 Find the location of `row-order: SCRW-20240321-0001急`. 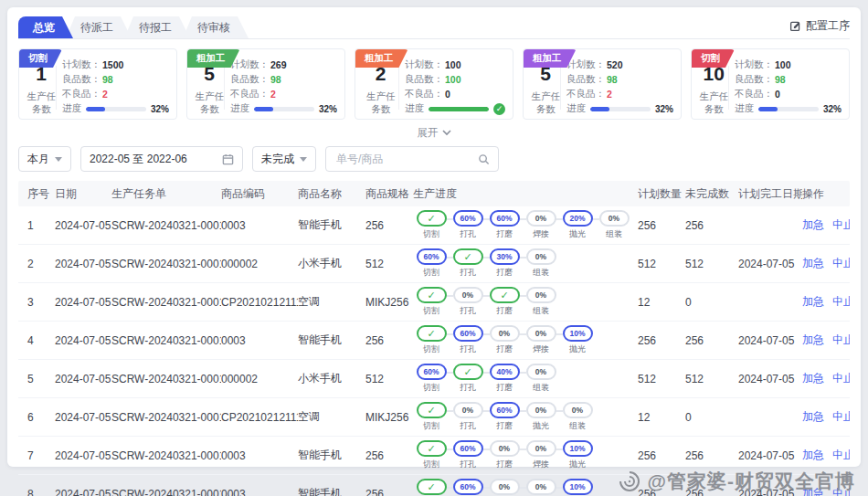

row-order: SCRW-20240321-0001急 is located at coordinates (166, 226).